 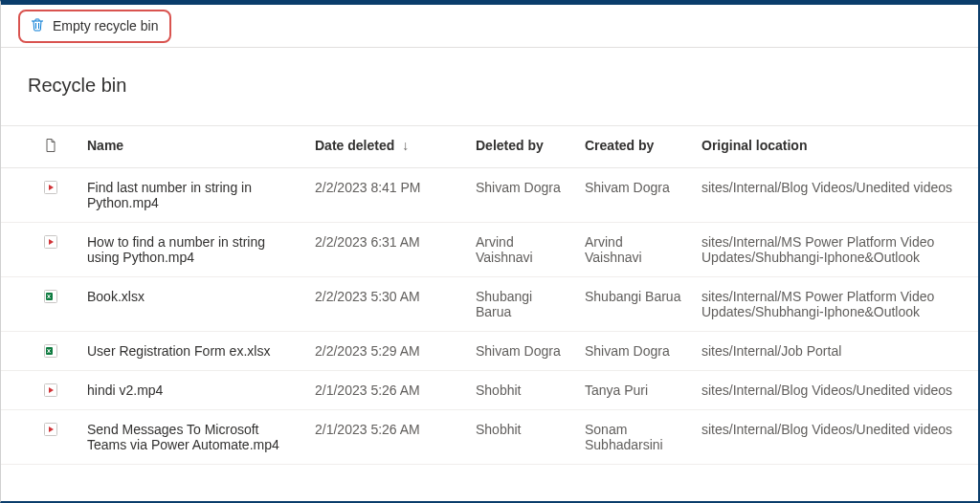 I want to click on column-created-by: Created by, so click(x=634, y=147).